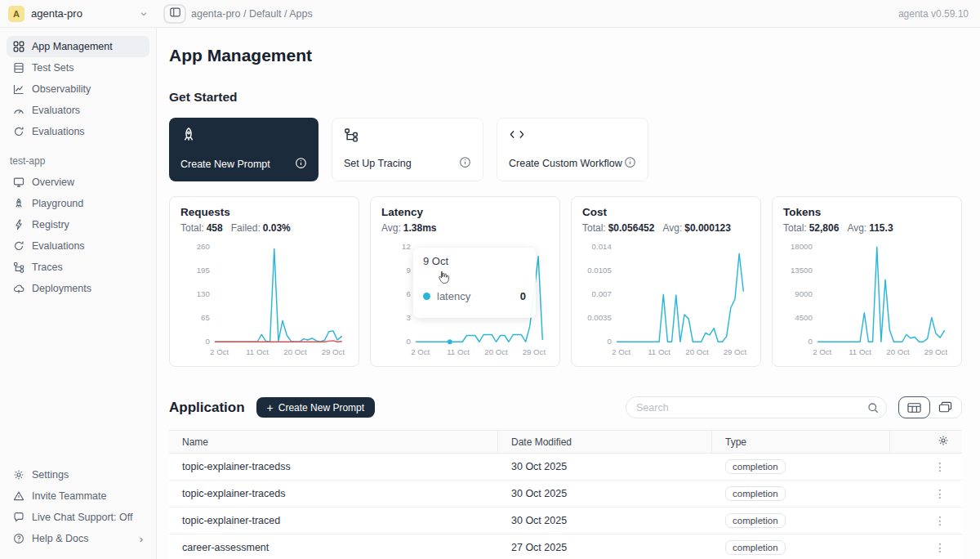 The image size is (980, 559). What do you see at coordinates (333, 441) in the screenshot?
I see `column-header-name: Name` at bounding box center [333, 441].